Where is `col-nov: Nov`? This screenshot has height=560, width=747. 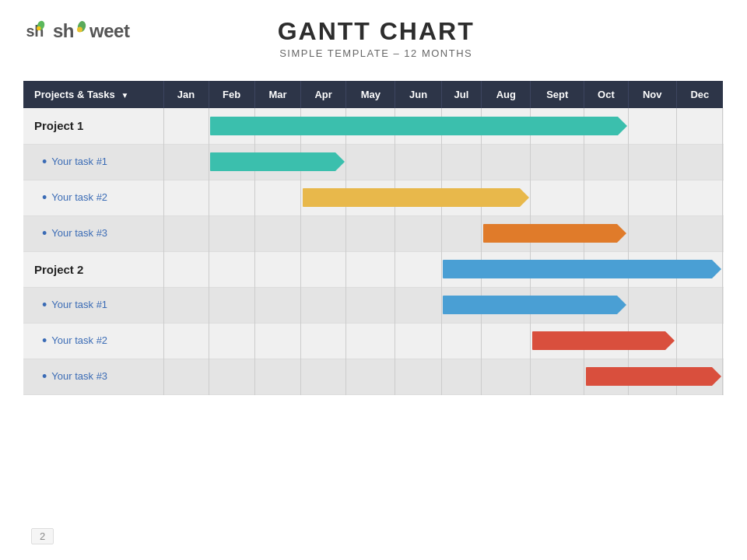 col-nov: Nov is located at coordinates (652, 95).